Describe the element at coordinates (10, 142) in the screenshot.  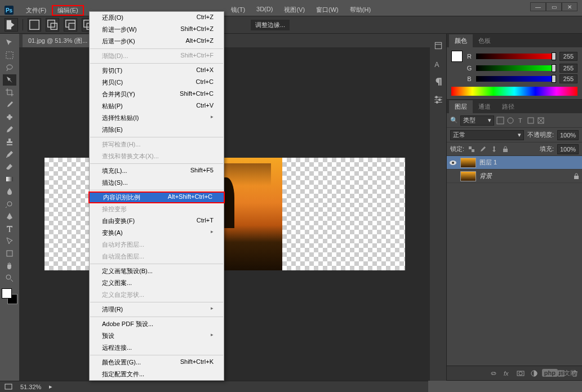
I see `stamp-tool` at that location.